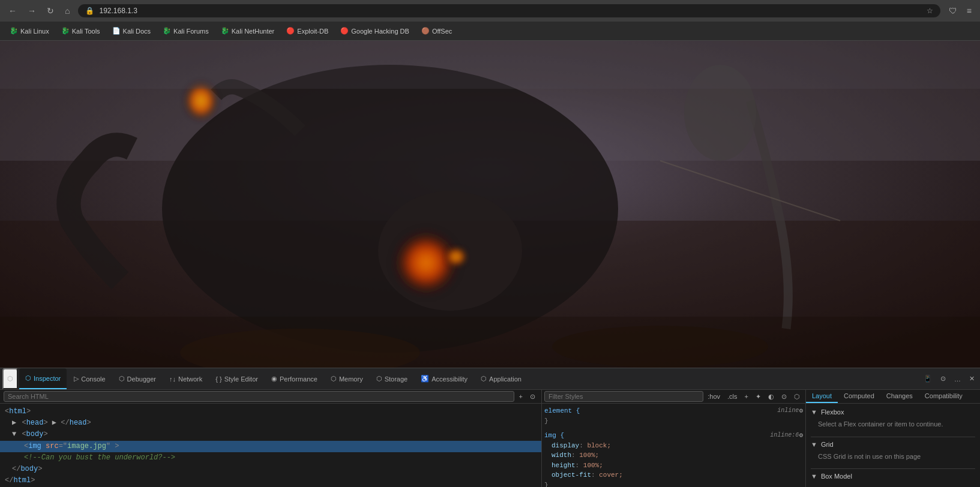  I want to click on box-model-section-title: Box Model, so click(837, 476).